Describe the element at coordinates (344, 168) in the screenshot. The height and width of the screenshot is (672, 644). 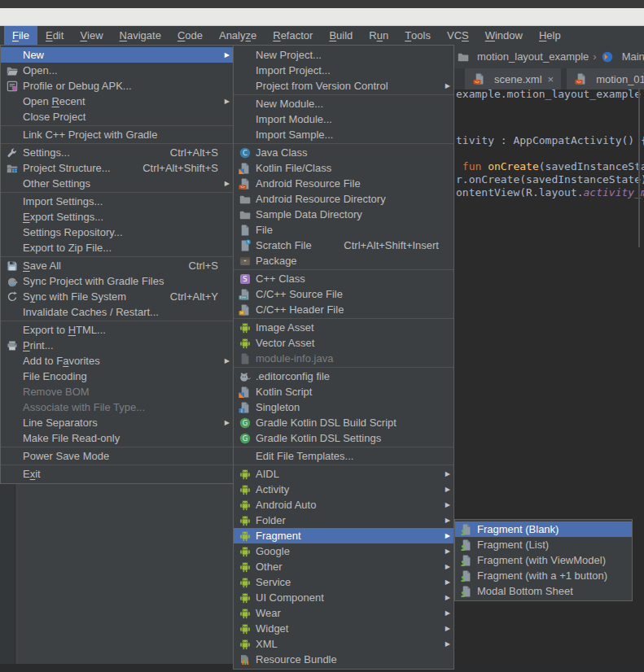
I see `menu-item-kotlin-file-class: Kotlin File/Class` at that location.